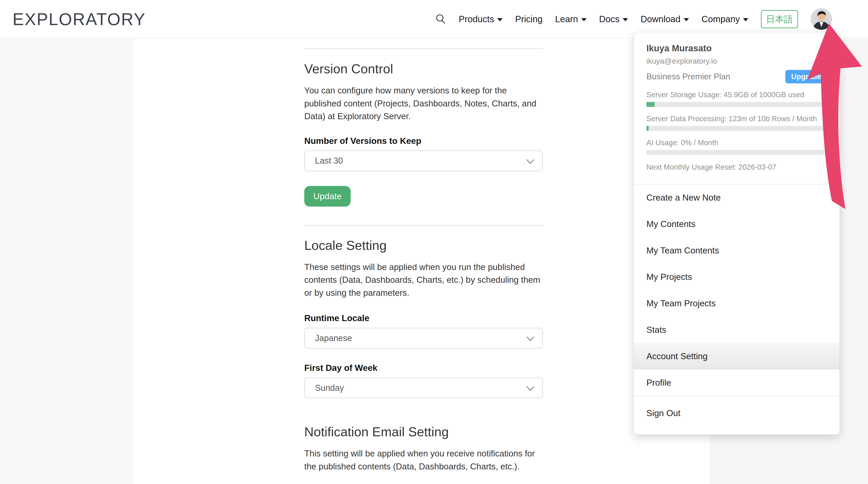 The height and width of the screenshot is (484, 868). What do you see at coordinates (571, 19) in the screenshot?
I see `nav-item-learn: Learn` at bounding box center [571, 19].